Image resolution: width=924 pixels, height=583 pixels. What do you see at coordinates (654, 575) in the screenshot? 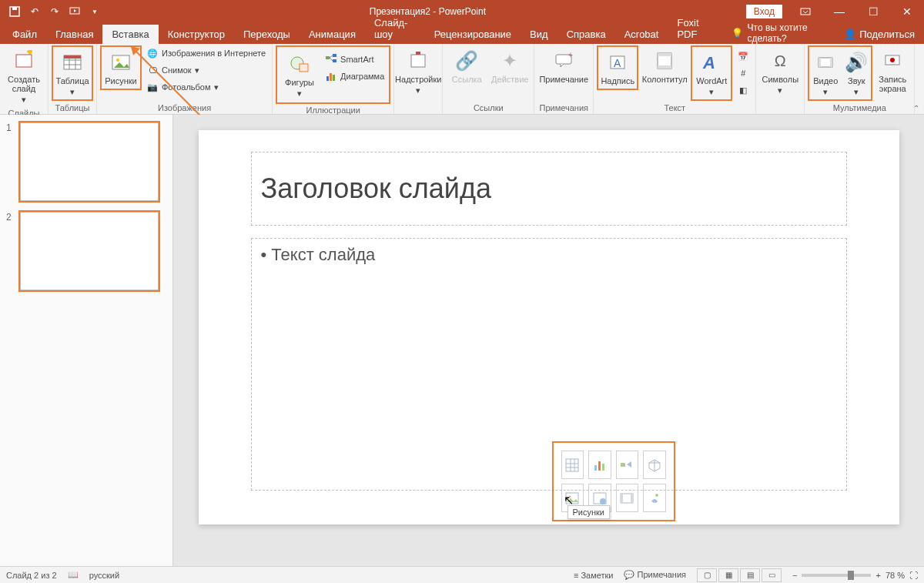
I see `comments-button: 💬 Примечания` at bounding box center [654, 575].